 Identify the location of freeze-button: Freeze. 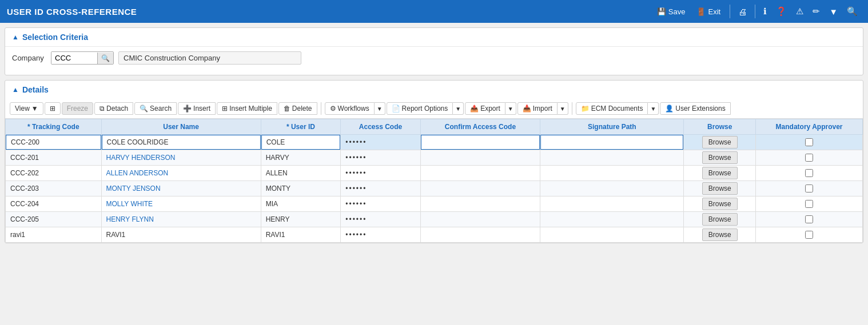
(78, 109).